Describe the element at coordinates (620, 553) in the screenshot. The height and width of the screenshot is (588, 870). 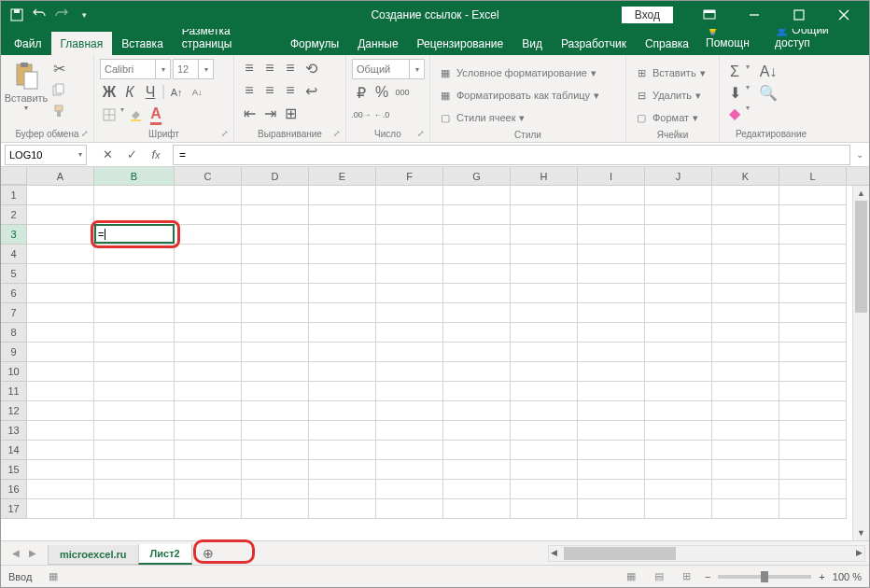
I see `hscroll-thumb` at that location.